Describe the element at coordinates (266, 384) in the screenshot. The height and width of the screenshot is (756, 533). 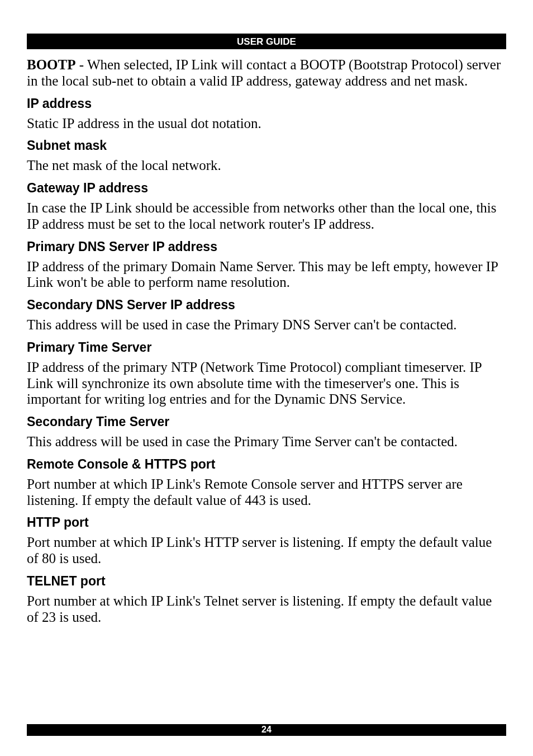
I see `section-body: IP address of the primary NTP (Network T…` at that location.